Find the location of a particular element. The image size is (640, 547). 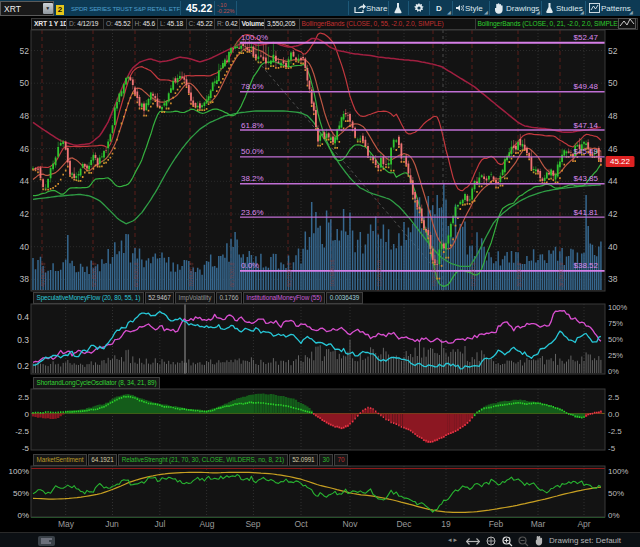

svg-text: $52.47 is located at coordinates (586, 38).